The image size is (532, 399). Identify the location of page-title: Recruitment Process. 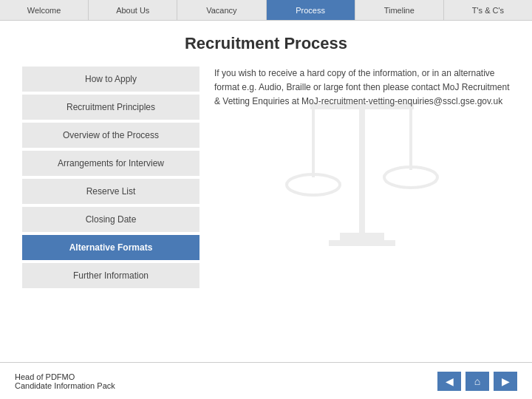
(266, 44).